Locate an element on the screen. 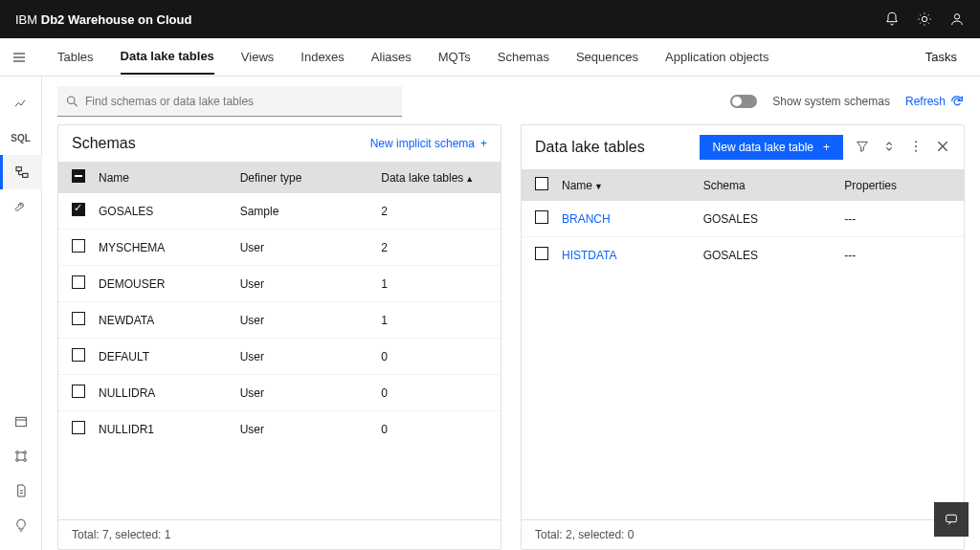 The image size is (980, 550). new-implicit-schema-button: New implicit schema+ is located at coordinates (429, 143).